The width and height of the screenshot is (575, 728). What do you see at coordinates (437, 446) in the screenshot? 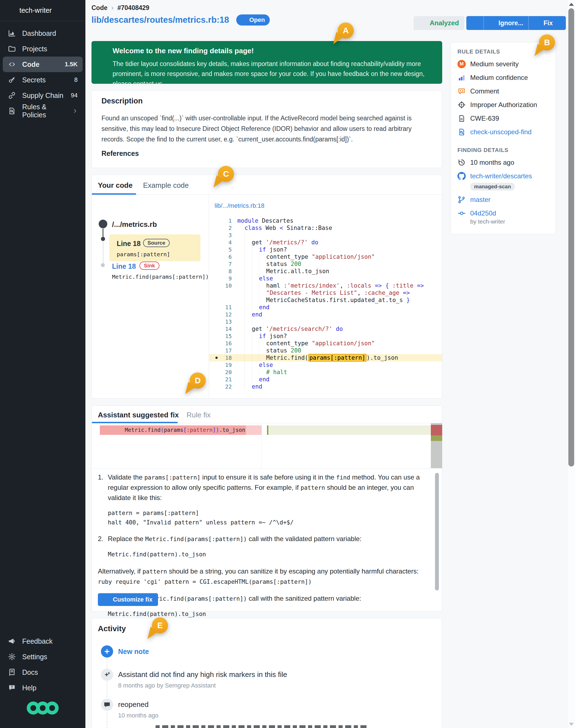
I see `diff-minimap-scrollbar` at bounding box center [437, 446].